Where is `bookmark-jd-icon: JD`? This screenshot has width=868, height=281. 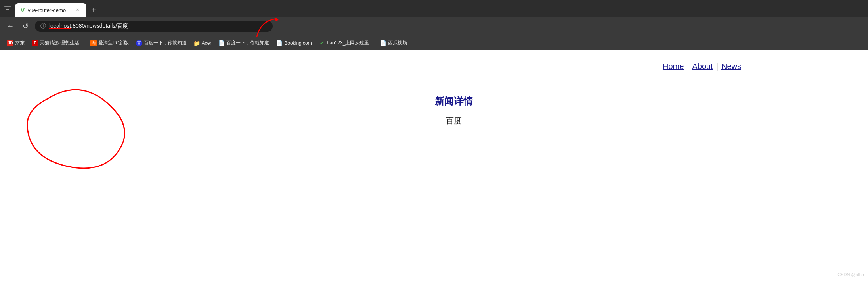 bookmark-jd-icon: JD is located at coordinates (10, 43).